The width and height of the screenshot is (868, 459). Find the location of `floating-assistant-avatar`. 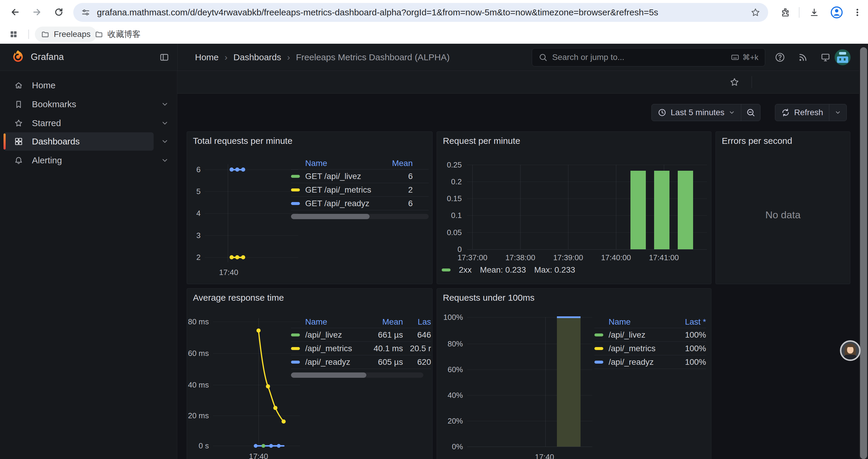

floating-assistant-avatar is located at coordinates (850, 351).